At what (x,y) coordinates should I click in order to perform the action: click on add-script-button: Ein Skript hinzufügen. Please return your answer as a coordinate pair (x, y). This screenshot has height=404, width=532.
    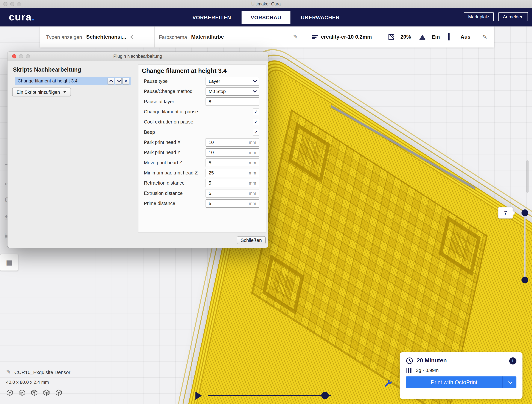
    Looking at the image, I should click on (41, 92).